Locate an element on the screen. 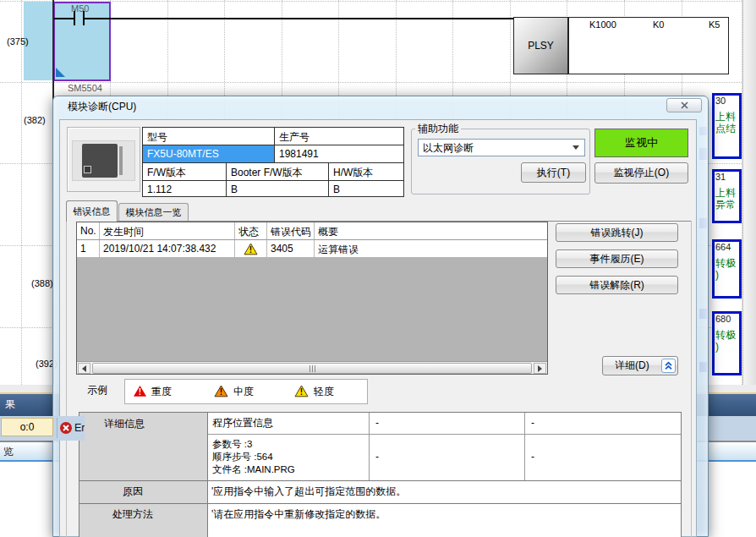 This screenshot has width=756, height=537. no-contact-symbol is located at coordinates (64, 19).